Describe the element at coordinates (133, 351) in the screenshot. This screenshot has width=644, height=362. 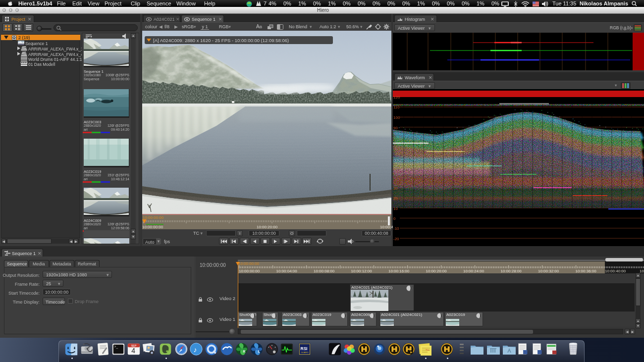
I see `svg-text: 4` at that location.